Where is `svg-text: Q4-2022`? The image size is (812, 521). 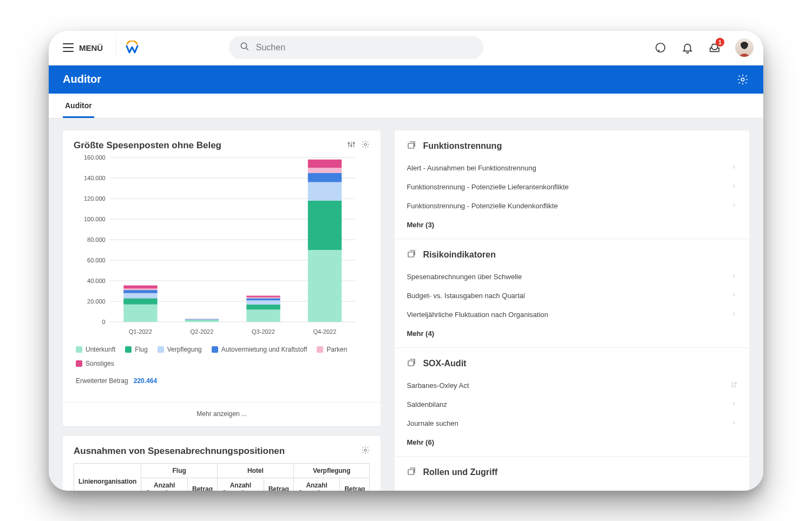
svg-text: Q4-2022 is located at coordinates (325, 332).